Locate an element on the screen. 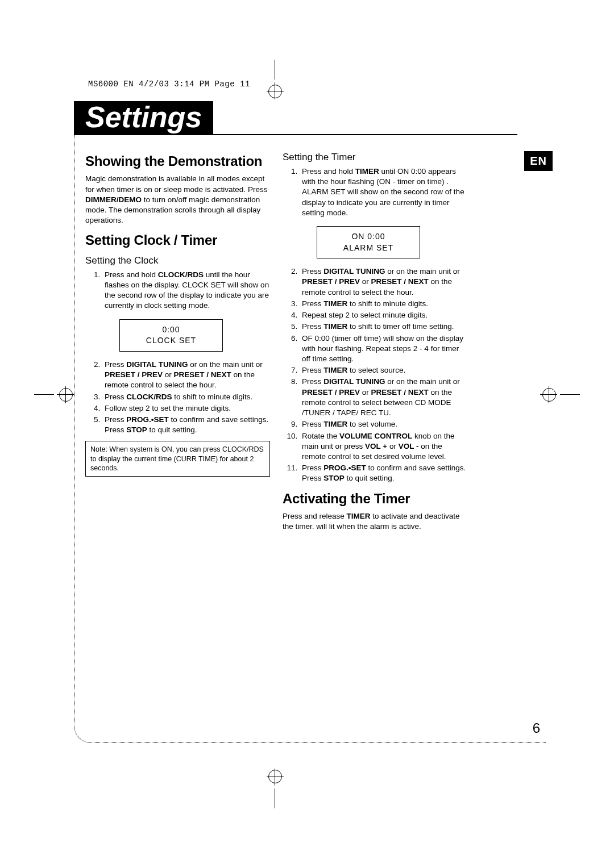 The height and width of the screenshot is (868, 614). page-number: 6 is located at coordinates (537, 728).